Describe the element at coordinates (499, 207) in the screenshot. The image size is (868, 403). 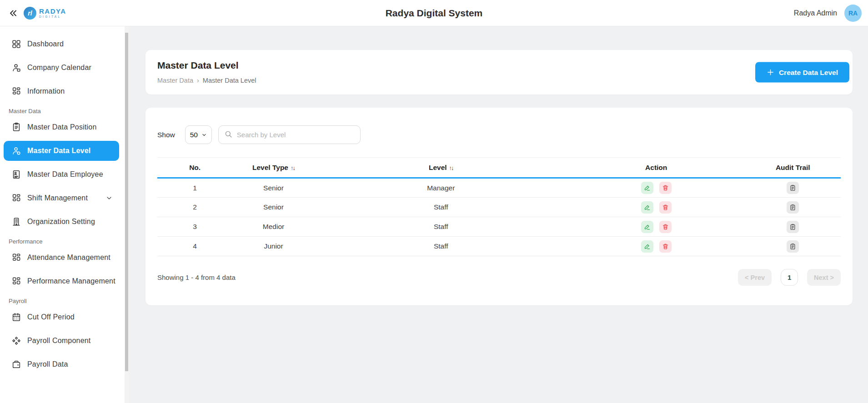
I see `table-row: 2 Senior Staff` at that location.